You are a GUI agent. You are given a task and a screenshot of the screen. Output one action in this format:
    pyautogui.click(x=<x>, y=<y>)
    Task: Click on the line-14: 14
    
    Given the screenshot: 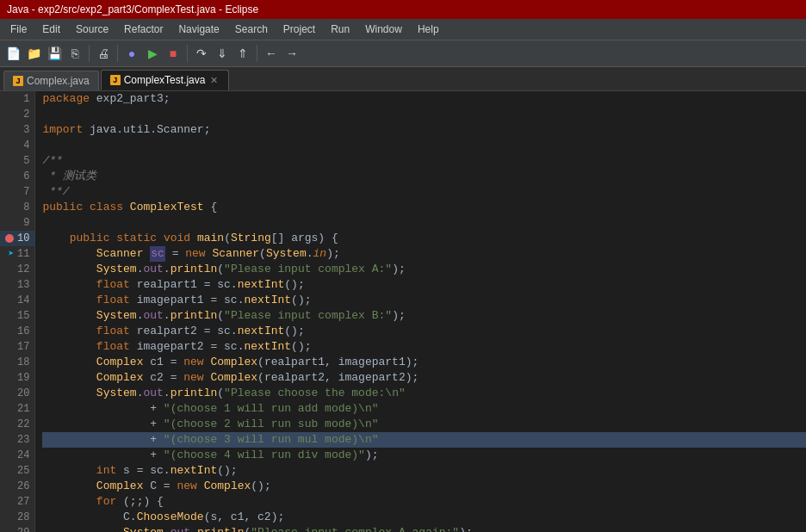 What is the action you would take?
    pyautogui.click(x=17, y=300)
    